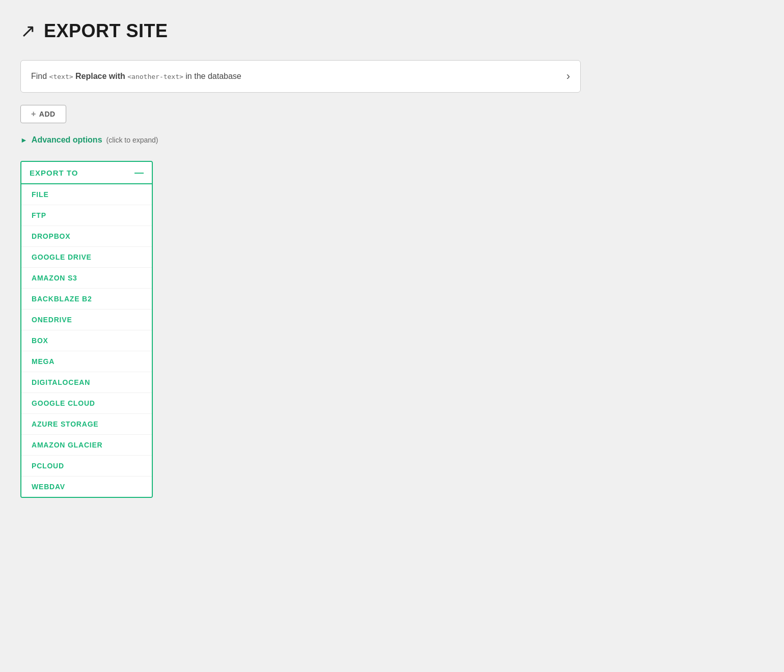 The image size is (784, 672). What do you see at coordinates (87, 445) in the screenshot?
I see `export-to-list-item: AMAZON GLACIER` at bounding box center [87, 445].